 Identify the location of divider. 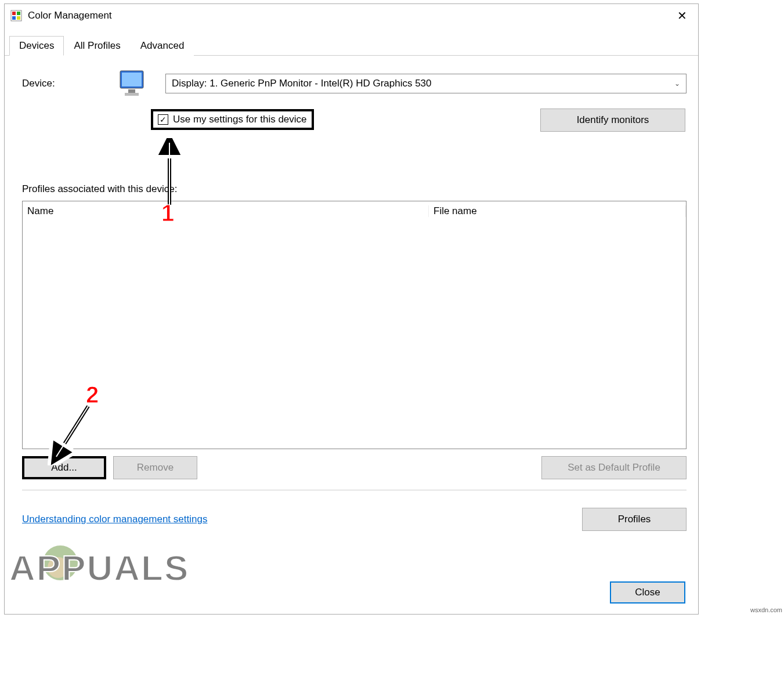
(354, 490).